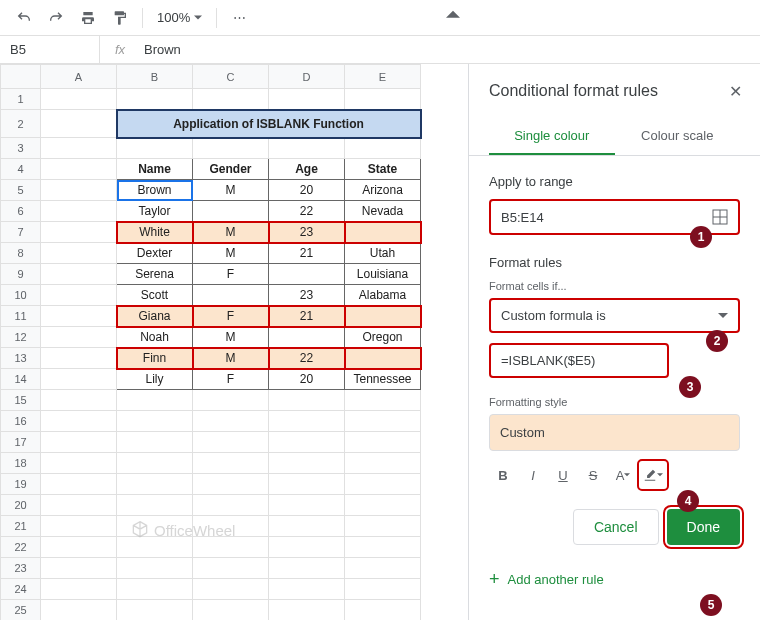  I want to click on cell: Taylor, so click(155, 212).